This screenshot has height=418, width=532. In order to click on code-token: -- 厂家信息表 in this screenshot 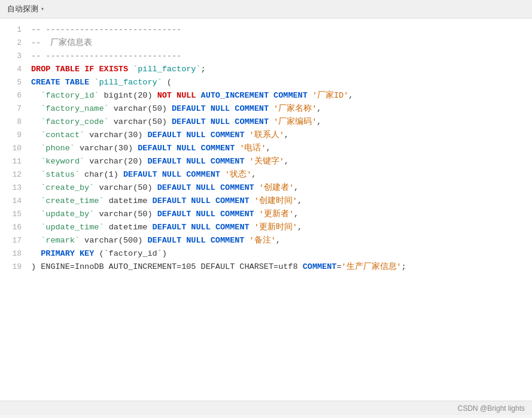, I will do `click(62, 43)`.